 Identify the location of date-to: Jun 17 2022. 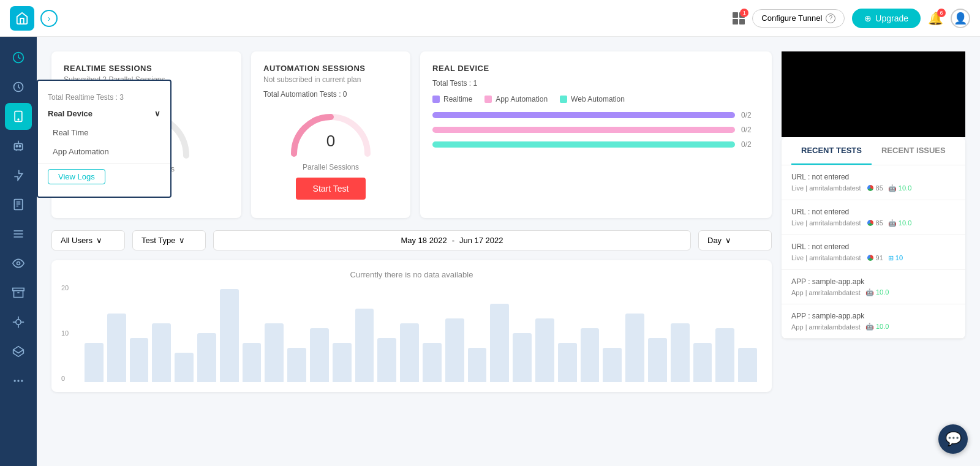
(481, 240).